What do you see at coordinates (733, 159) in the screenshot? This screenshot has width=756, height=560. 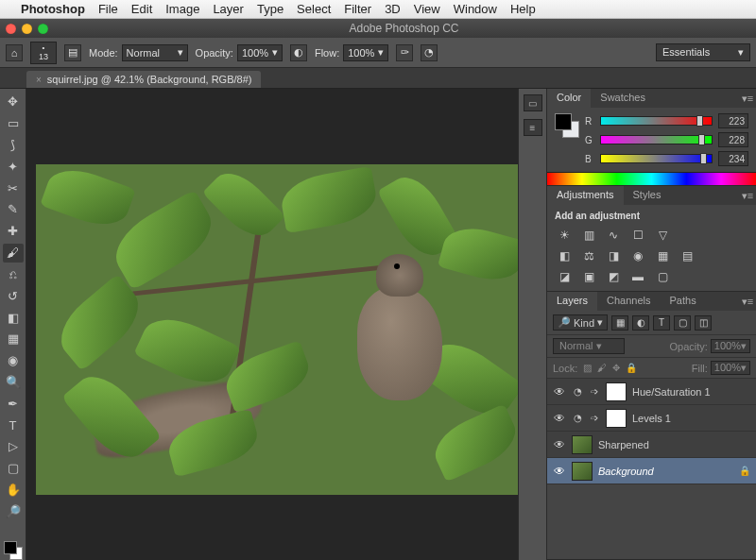 I see `b-value: 234` at bounding box center [733, 159].